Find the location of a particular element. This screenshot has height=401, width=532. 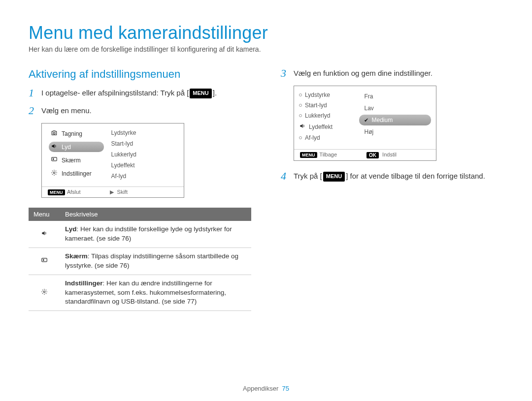

page-intro: Her kan du lære om de forskellige indsti… is located at coordinates (266, 49).